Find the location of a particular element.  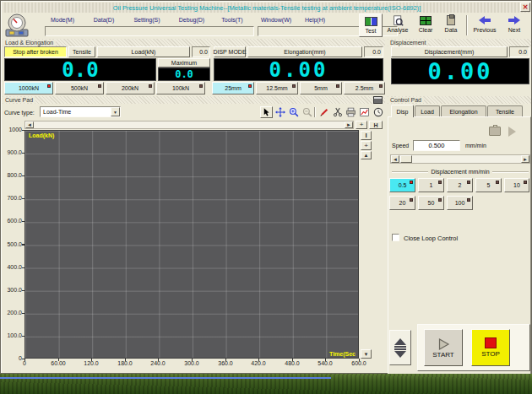

displacement-header: Displacement(mm) is located at coordinates (449, 52).